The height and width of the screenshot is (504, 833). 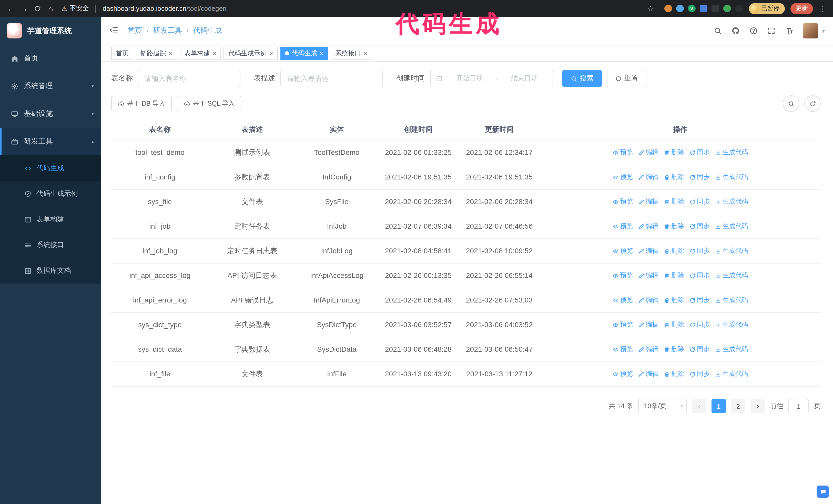 What do you see at coordinates (209, 103) in the screenshot?
I see `import-sql-button: 基于 SQL 导入` at bounding box center [209, 103].